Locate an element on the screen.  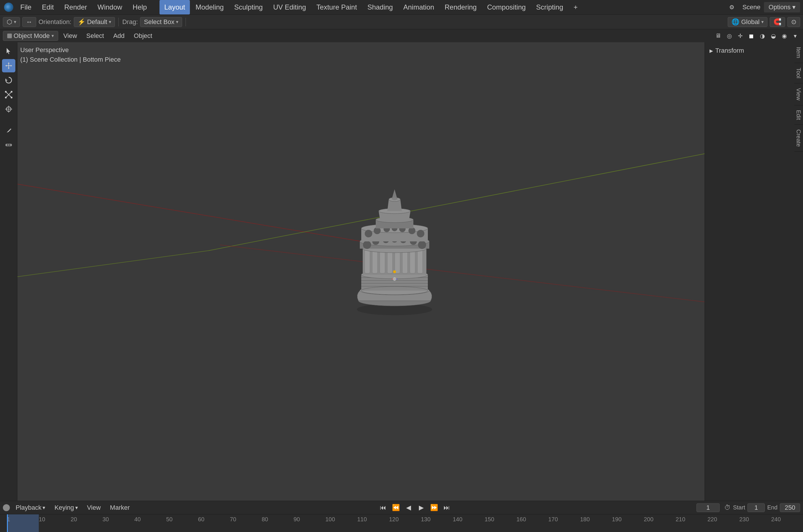
overlay-icon: ◎ is located at coordinates (729, 36).